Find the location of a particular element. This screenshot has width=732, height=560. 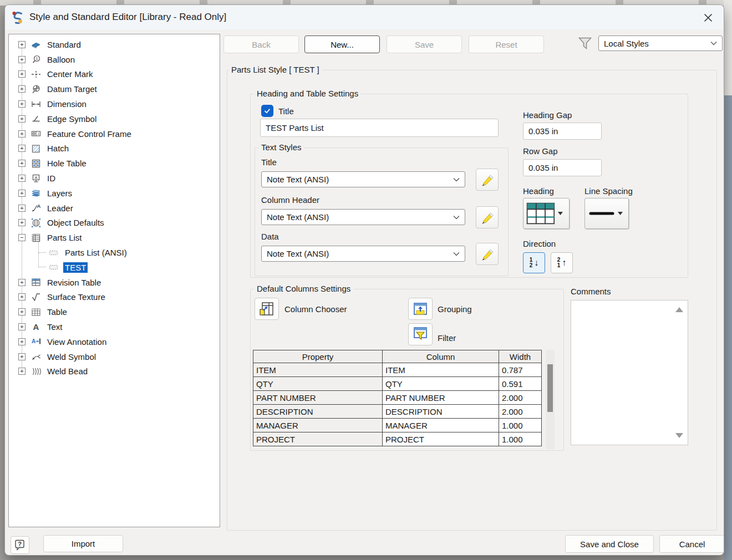

tree-item-weld-bead: +Weld Bead is located at coordinates (114, 371).